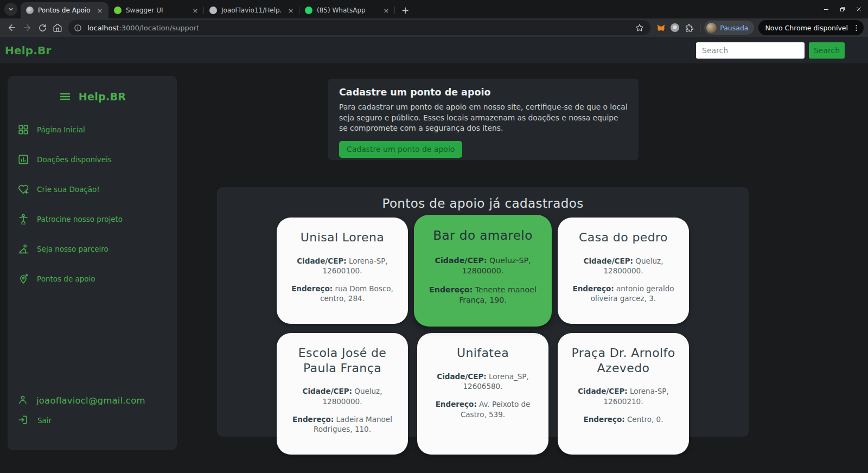  I want to click on sidebar-header: Help.BR, so click(92, 97).